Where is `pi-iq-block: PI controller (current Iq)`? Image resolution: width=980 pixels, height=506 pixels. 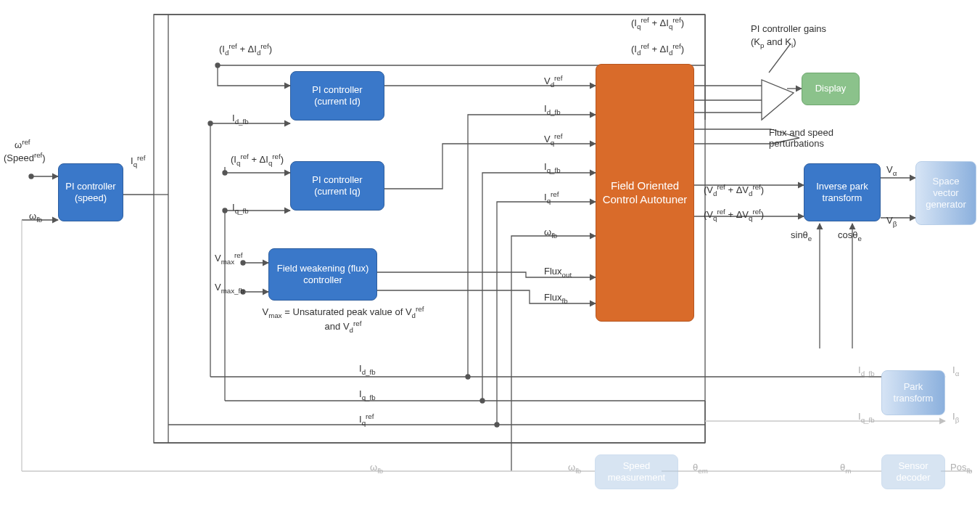 pi-iq-block: PI controller (current Iq) is located at coordinates (337, 186).